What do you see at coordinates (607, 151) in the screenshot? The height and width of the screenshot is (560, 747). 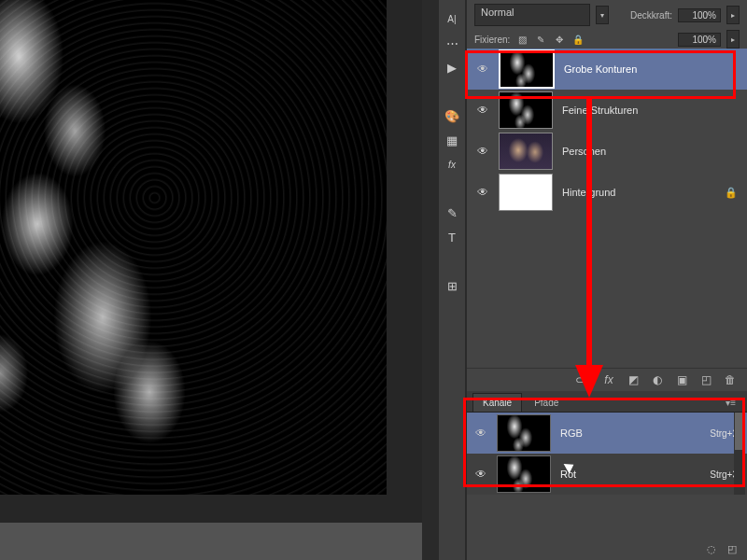 I see `layer-row: 👁 Personen` at bounding box center [607, 151].